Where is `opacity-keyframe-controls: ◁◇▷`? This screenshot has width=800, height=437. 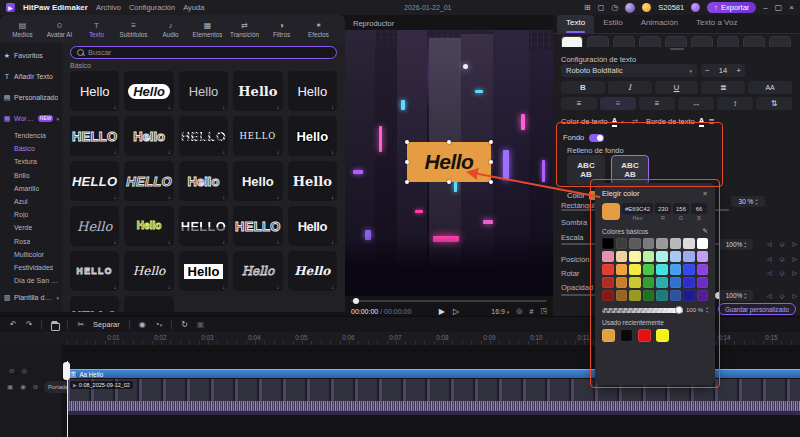
opacity-keyframe-controls: ◁◇▷ is located at coordinates (782, 296).